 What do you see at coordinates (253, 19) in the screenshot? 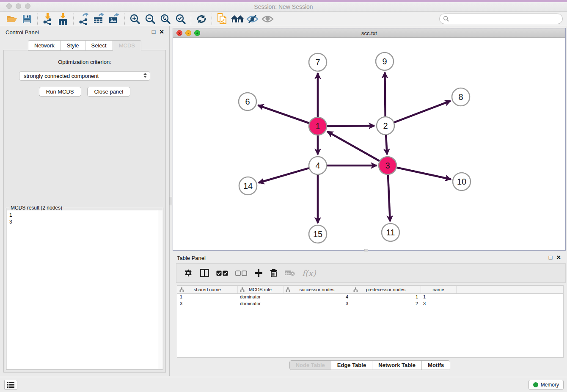
I see `hide-graphics-details-button` at bounding box center [253, 19].